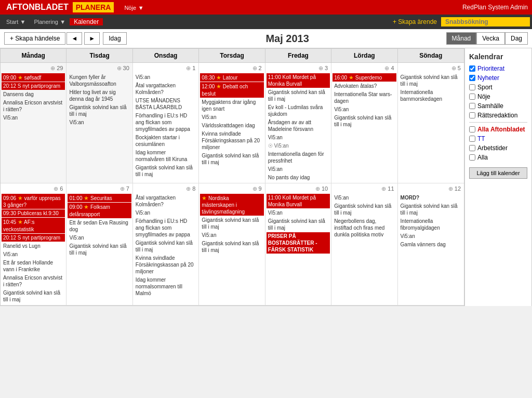 The height and width of the screenshot is (398, 532). What do you see at coordinates (33, 77) in the screenshot?
I see `event: 09:00 ★ søfsadf` at bounding box center [33, 77].